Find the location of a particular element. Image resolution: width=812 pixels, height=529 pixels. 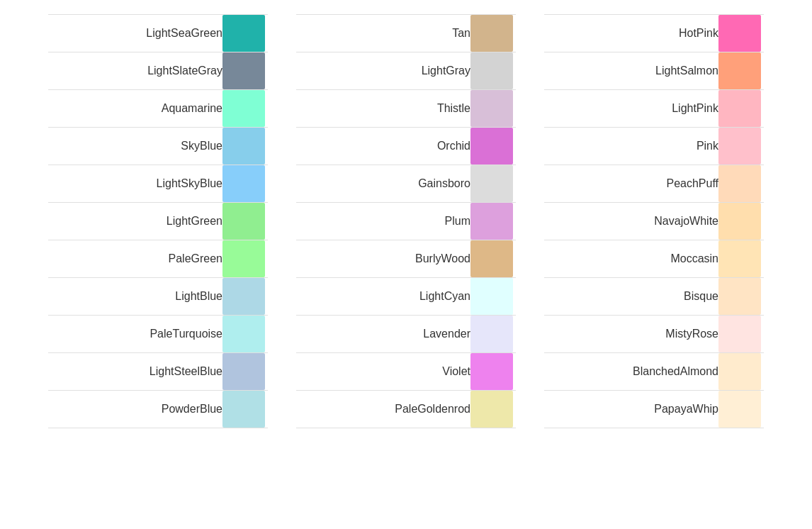

color-name: SkyBlue is located at coordinates (135, 146).